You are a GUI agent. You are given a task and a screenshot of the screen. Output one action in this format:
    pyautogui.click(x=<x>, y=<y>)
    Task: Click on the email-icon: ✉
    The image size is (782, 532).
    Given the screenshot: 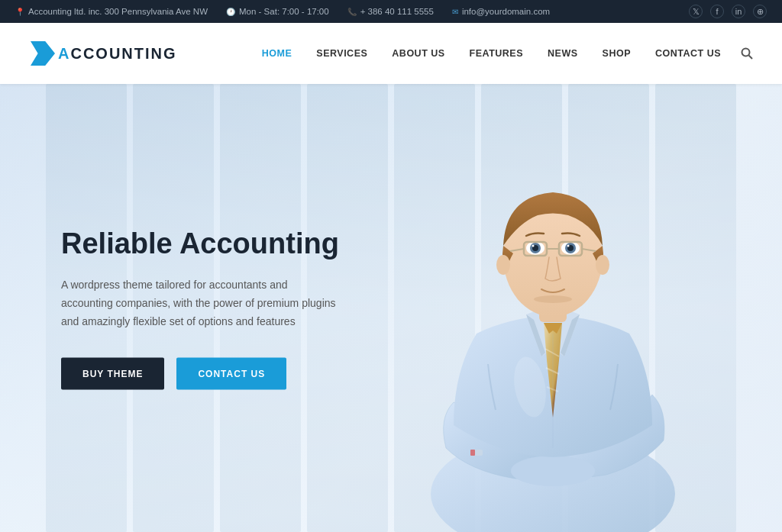 What is the action you would take?
    pyautogui.click(x=455, y=12)
    